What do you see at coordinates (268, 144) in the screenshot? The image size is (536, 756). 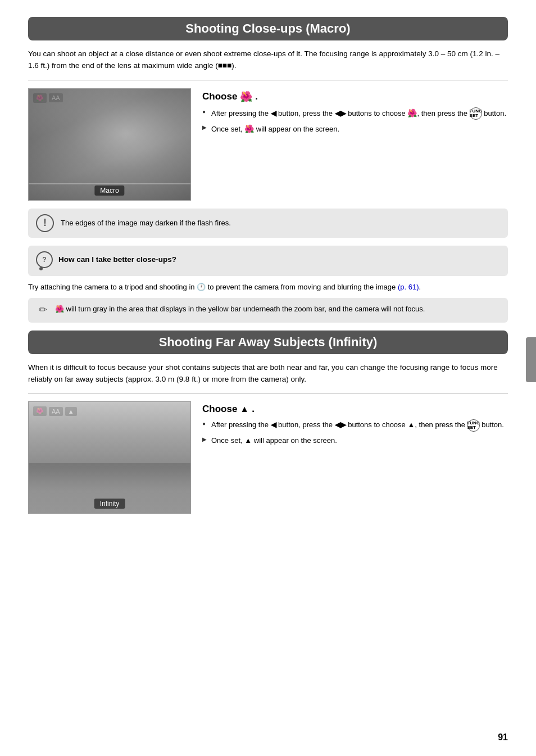 I see `macro-instruction-row: 🌺 AA Macro Choose 🌺. After pressing the …` at bounding box center [268, 144].